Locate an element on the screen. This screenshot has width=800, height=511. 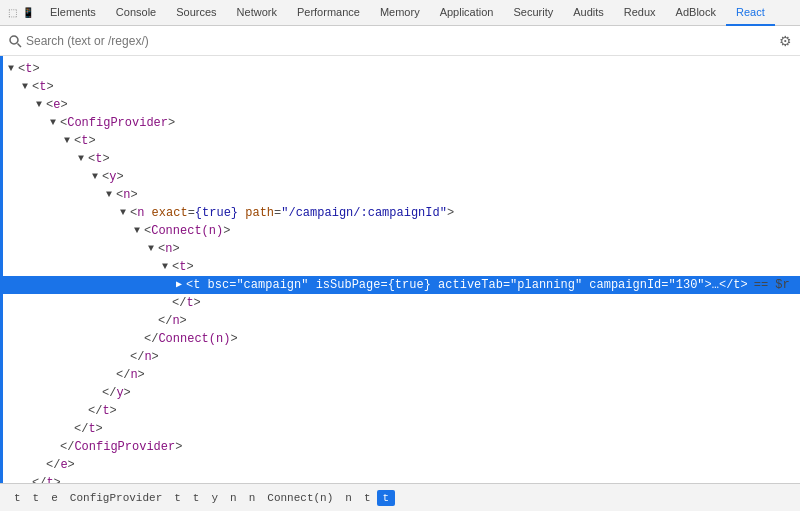
search-bar: ⚙ is located at coordinates (400, 41).